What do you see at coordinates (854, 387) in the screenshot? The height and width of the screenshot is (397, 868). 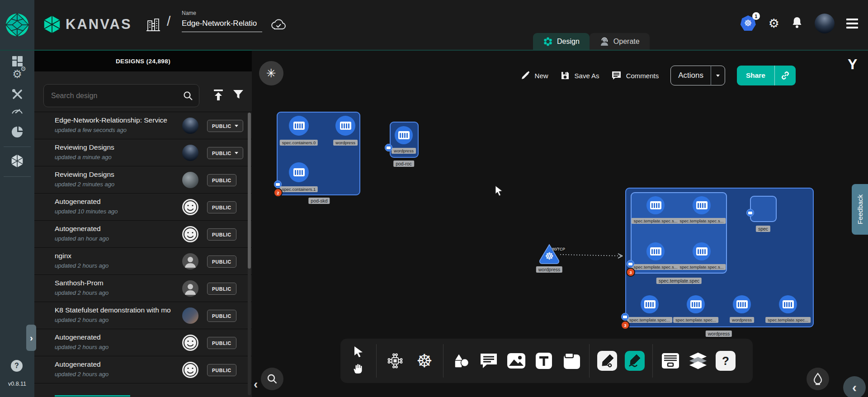 I see `collapse-right-chevron-button: ‹` at bounding box center [854, 387].